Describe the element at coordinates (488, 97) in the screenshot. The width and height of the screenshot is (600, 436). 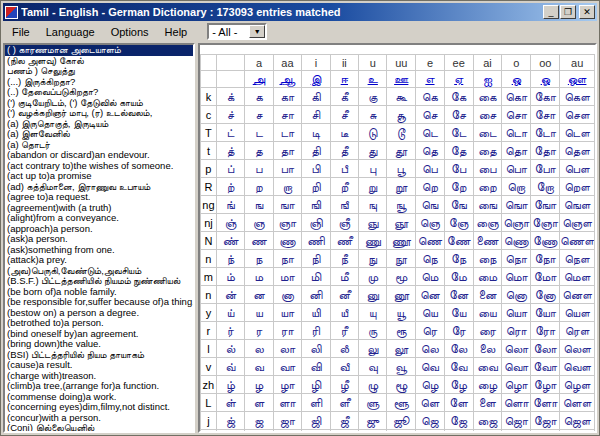
I see `syllable-cell: கை` at that location.